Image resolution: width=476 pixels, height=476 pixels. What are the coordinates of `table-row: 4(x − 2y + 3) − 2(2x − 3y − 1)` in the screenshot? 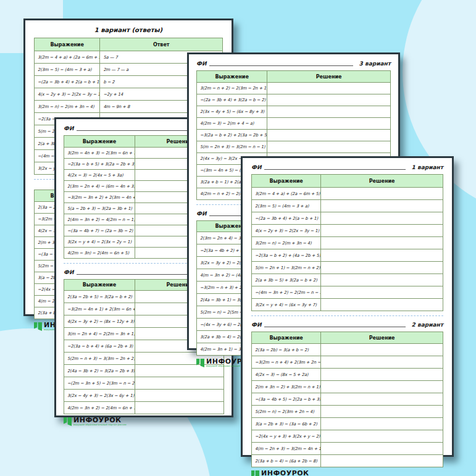 It's located at (347, 230).